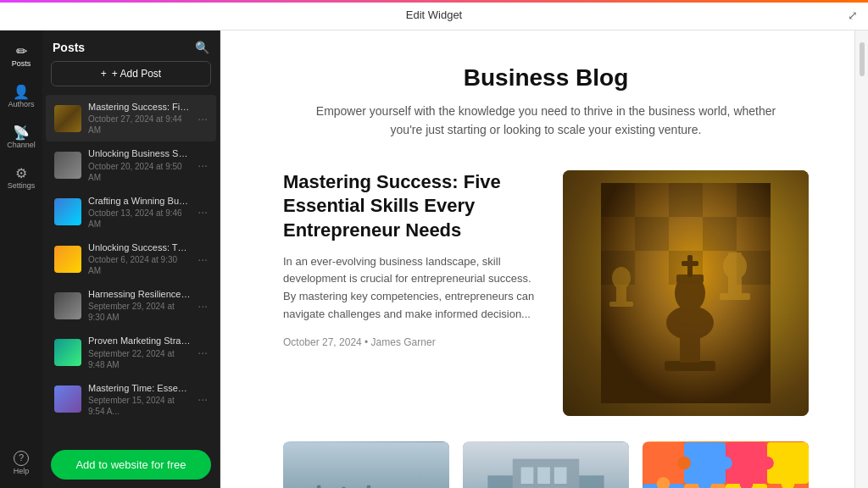  I want to click on authors-icon: 👤, so click(21, 92).